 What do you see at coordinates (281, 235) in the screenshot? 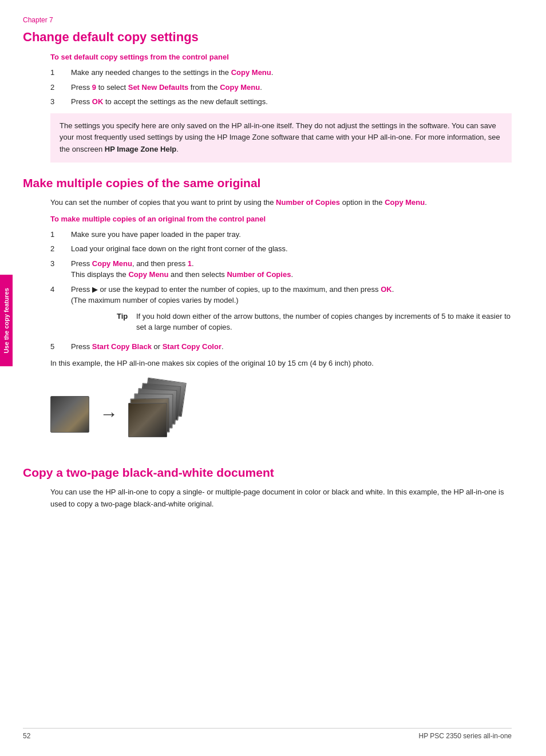
I see `step-2-1: 1 Make sure you have paper loaded in the…` at bounding box center [281, 235].